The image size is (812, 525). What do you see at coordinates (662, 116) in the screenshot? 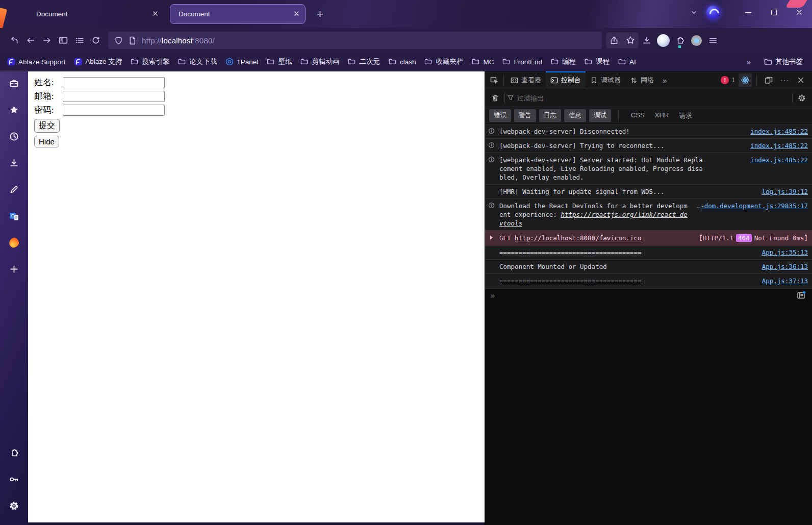
I see `console-type-filter: XHR` at bounding box center [662, 116].